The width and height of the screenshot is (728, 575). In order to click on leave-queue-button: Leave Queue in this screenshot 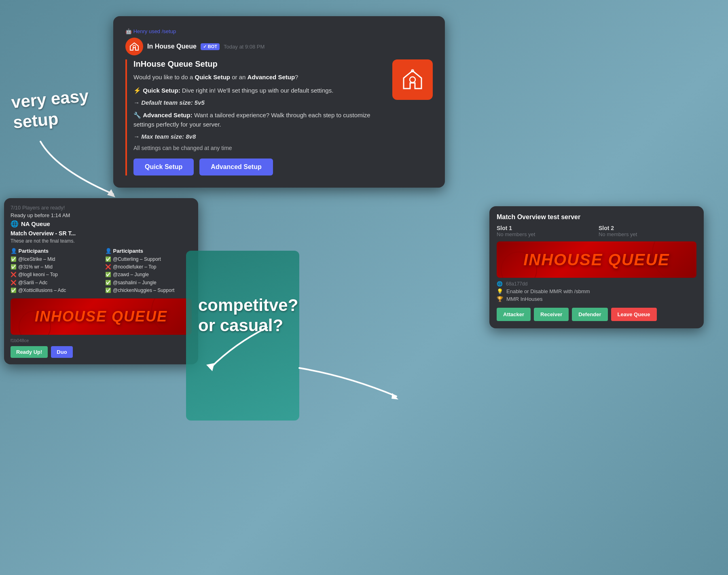, I will do `click(634, 315)`.